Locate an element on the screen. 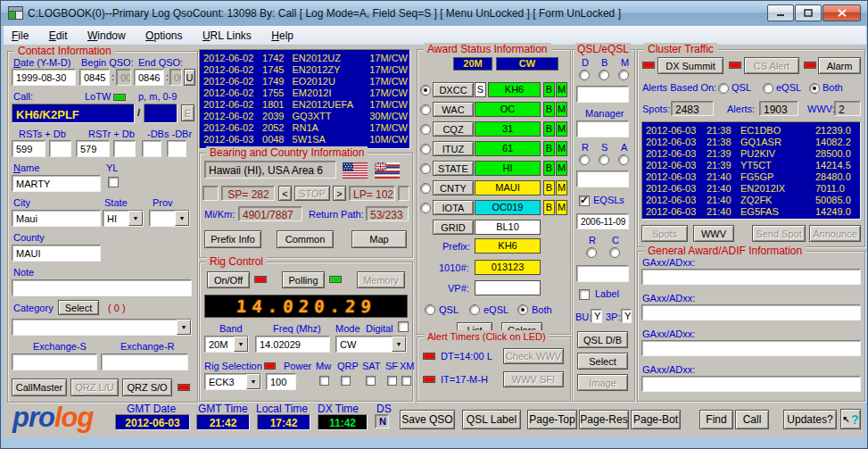  rig-selection-led is located at coordinates (269, 366).